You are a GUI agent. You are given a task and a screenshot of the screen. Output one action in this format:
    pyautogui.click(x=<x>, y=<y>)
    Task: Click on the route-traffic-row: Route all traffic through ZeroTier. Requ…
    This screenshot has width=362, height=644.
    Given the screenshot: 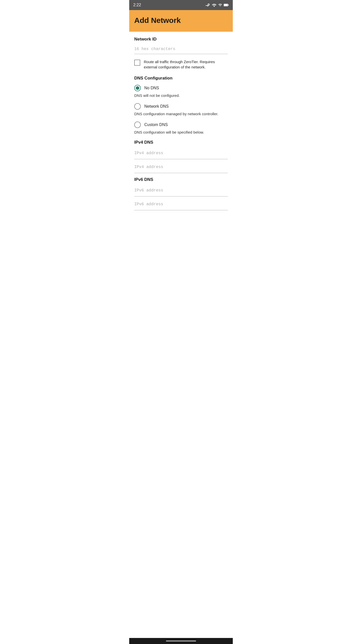 What is the action you would take?
    pyautogui.click(x=181, y=64)
    